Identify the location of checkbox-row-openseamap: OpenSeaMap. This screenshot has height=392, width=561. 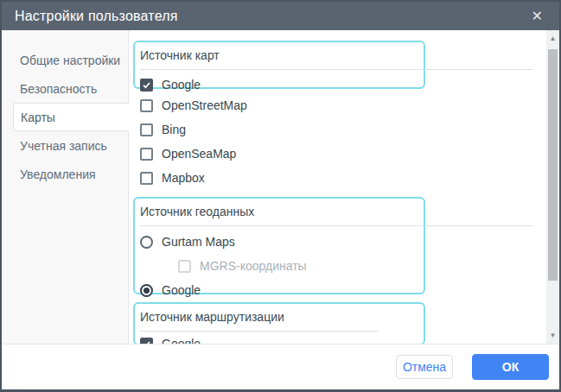
(194, 154).